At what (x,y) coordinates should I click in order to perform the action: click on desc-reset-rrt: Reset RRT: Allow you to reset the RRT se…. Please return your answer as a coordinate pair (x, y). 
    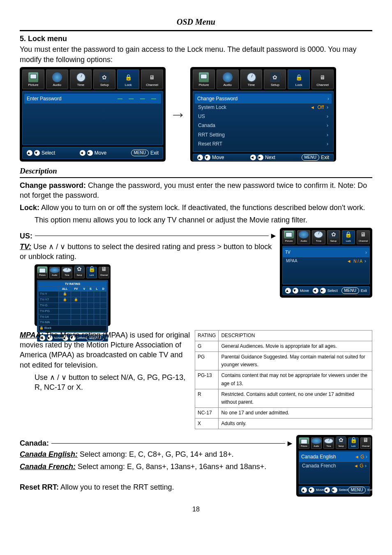
    Looking at the image, I should click on (156, 487).